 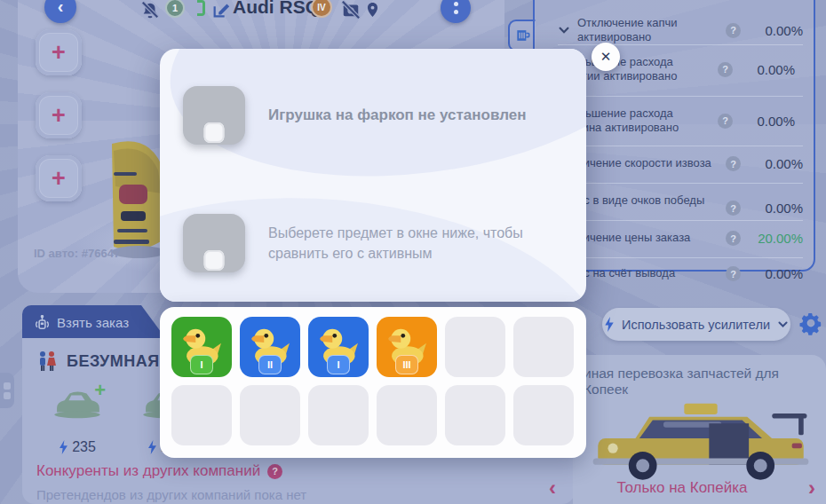 I want to click on passengers-icon, so click(x=47, y=361).